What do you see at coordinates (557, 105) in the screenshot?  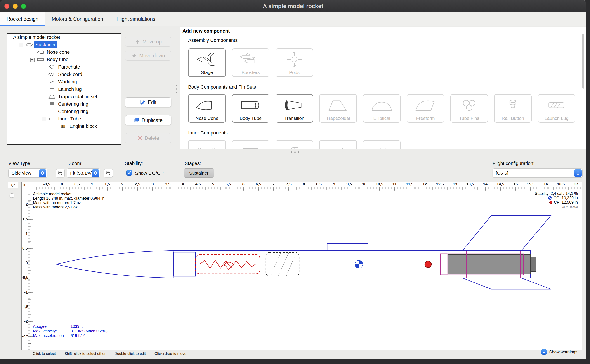 I see `launchlug-icon` at bounding box center [557, 105].